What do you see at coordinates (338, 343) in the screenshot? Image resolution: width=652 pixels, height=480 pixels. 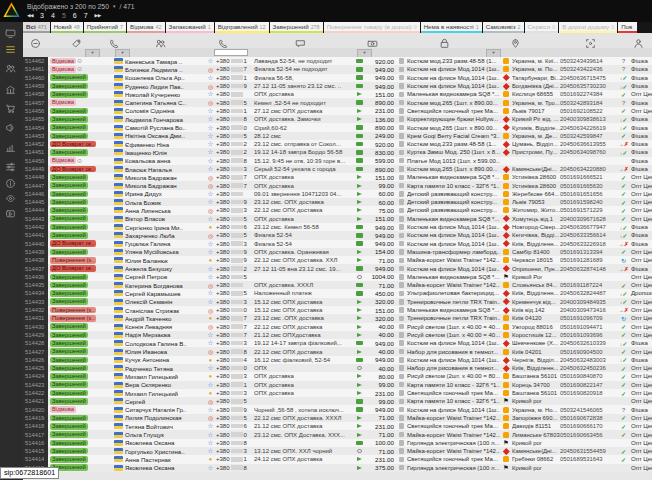 I see `order-row: 514428ЗавершенийСолодкова Галина В..☆+38…` at bounding box center [338, 343].